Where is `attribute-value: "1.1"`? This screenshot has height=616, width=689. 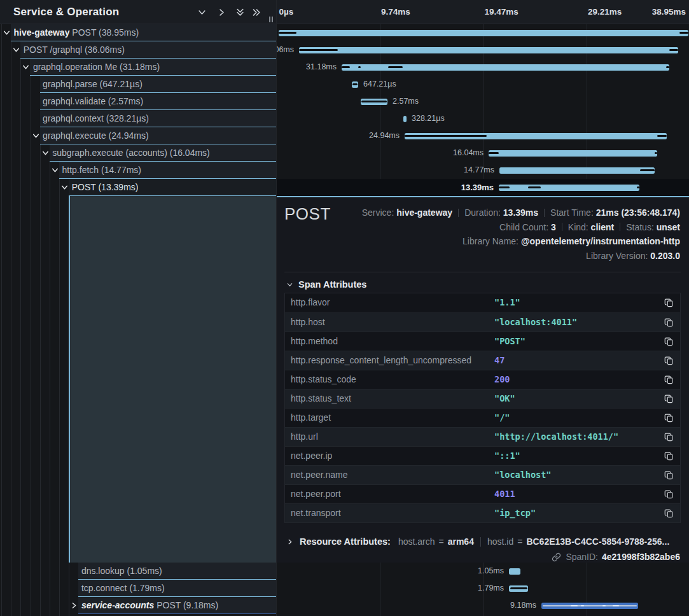 attribute-value: "1.1" is located at coordinates (508, 303).